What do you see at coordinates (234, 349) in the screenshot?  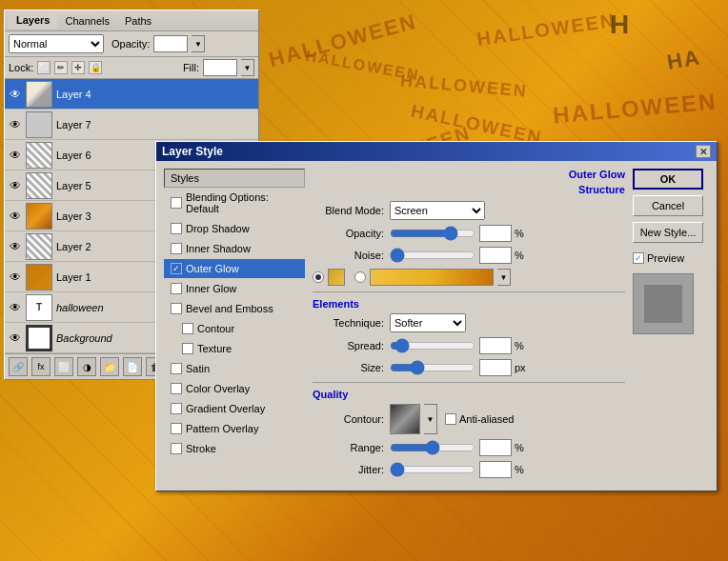 I see `style-item-texture: Texture` at bounding box center [234, 349].